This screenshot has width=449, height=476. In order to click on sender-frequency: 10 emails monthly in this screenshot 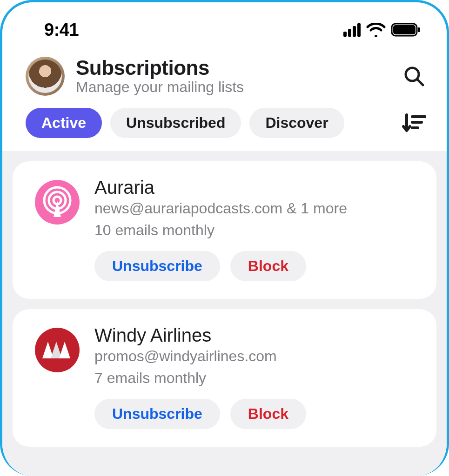, I will do `click(258, 231)`.